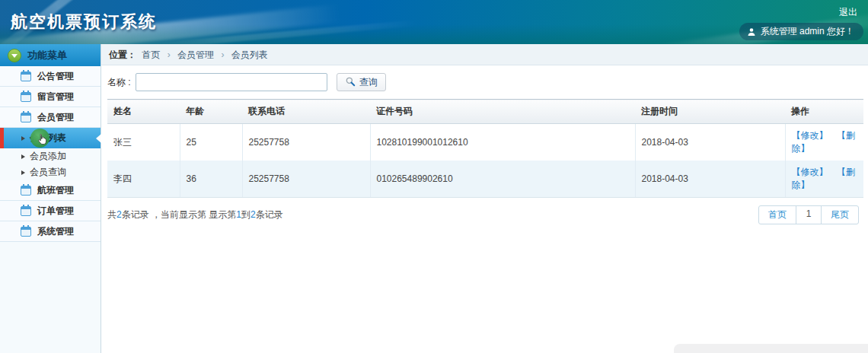  Describe the element at coordinates (809, 215) in the screenshot. I see `pagination: 首页 1 尾页` at that location.